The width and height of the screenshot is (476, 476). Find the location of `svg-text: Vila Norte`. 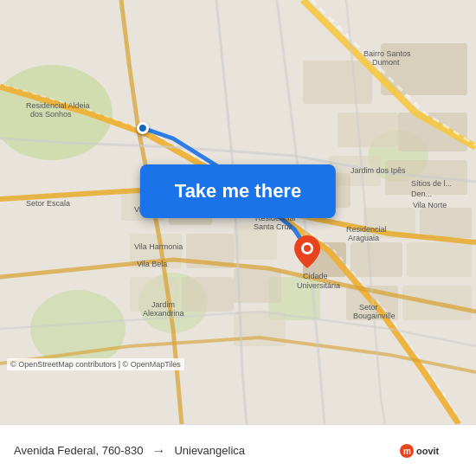

svg-text: Vila Norte is located at coordinates (429, 205).